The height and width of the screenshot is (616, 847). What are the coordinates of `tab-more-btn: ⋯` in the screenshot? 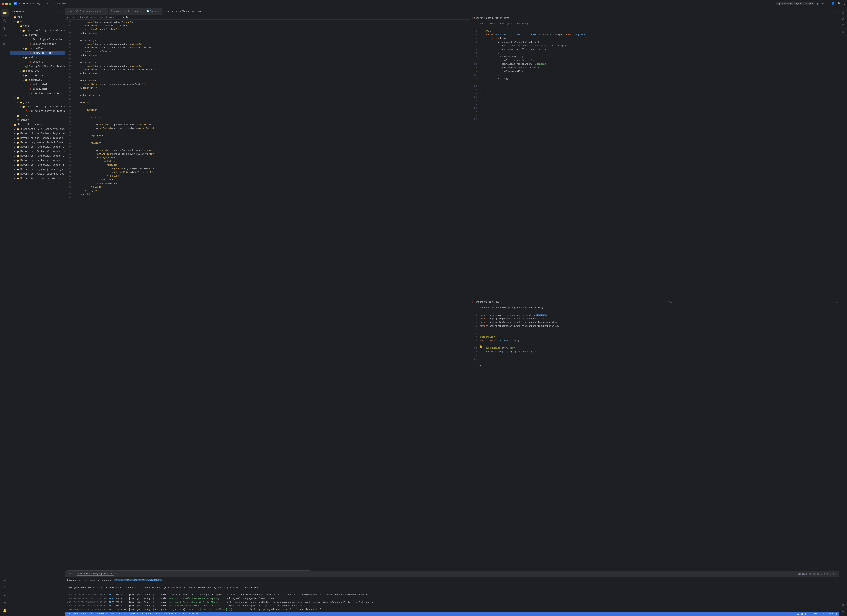 It's located at (210, 11).